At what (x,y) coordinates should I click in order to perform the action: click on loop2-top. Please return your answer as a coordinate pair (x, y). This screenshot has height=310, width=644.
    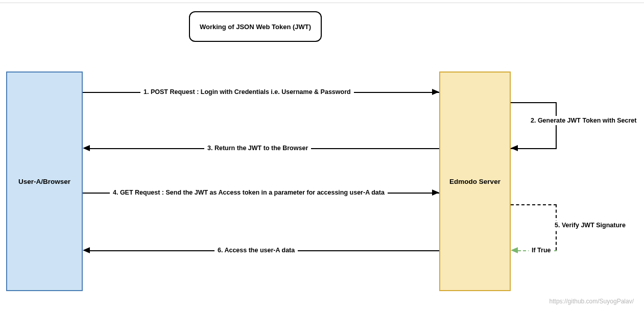
    Looking at the image, I should click on (534, 103).